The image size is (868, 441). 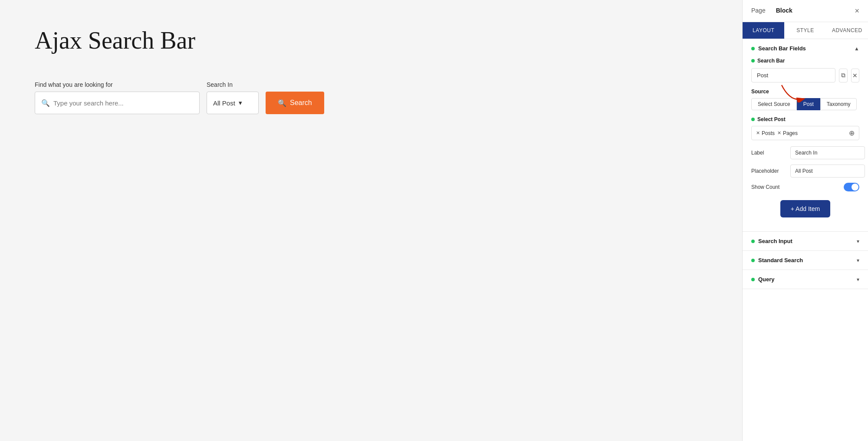 I want to click on chevron-up-icon: ▲, so click(x=857, y=49).